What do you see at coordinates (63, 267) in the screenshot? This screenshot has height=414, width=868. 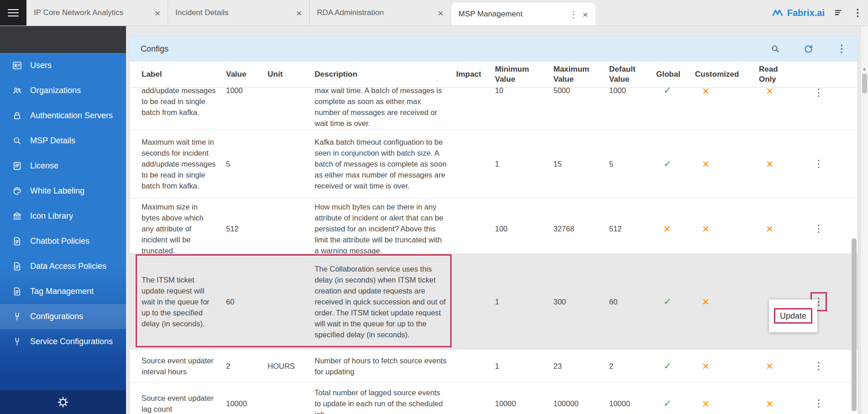 I see `sidebar-item-data-access-policies: Data Access Policies` at bounding box center [63, 267].